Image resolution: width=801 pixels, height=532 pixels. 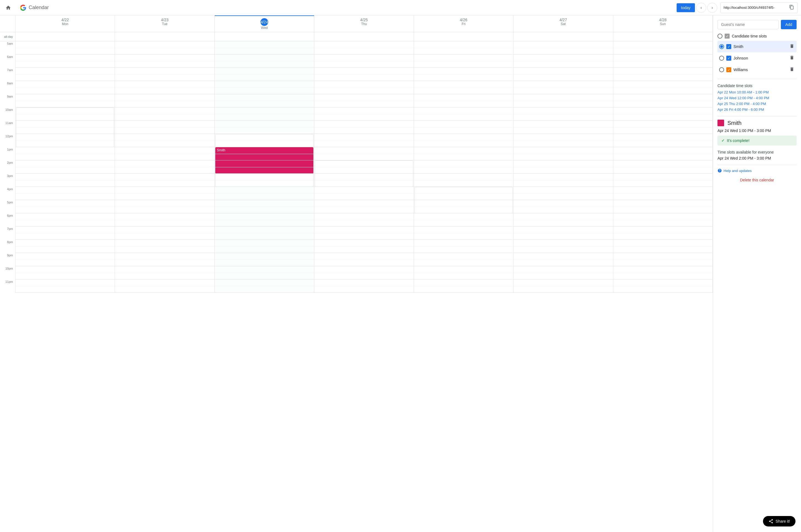 What do you see at coordinates (759, 7) in the screenshot?
I see `url-bar: http://localhost:3000/c/f49374f5-` at bounding box center [759, 7].